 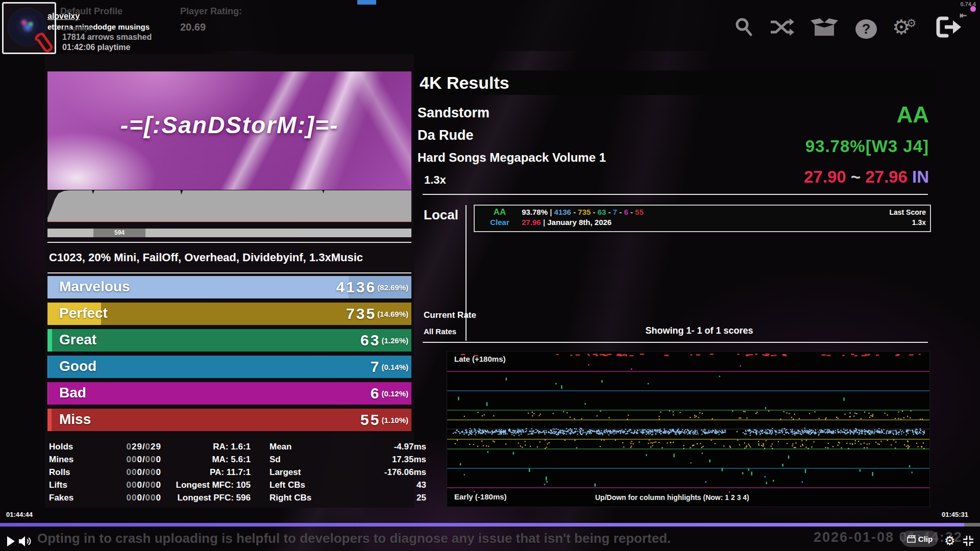 I want to click on judgment-percent: (0.12%), so click(x=395, y=394).